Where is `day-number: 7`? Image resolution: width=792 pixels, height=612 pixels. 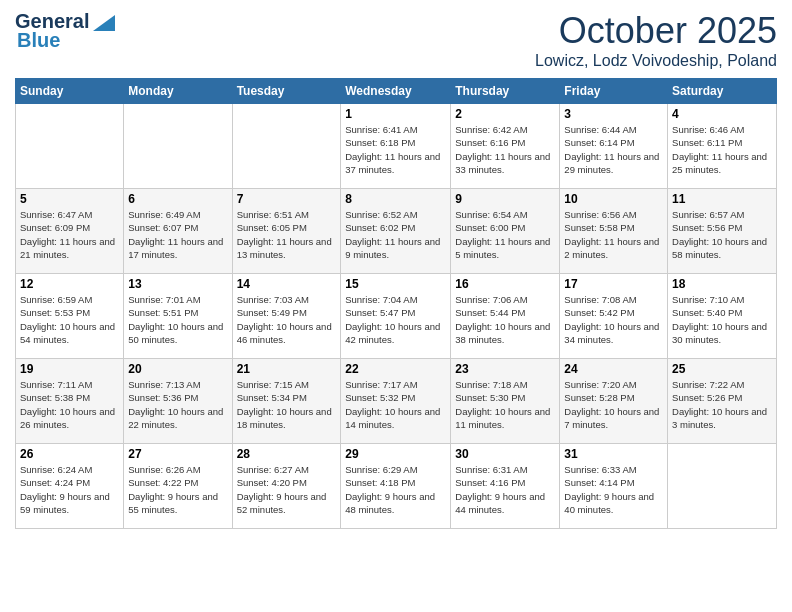
day-number: 7 is located at coordinates (287, 199).